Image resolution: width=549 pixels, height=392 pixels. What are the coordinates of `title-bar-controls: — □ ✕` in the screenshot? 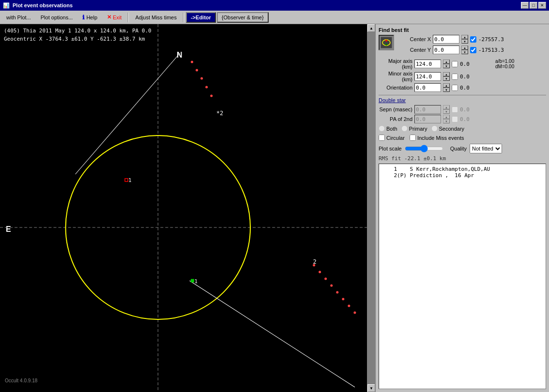 It's located at (534, 5).